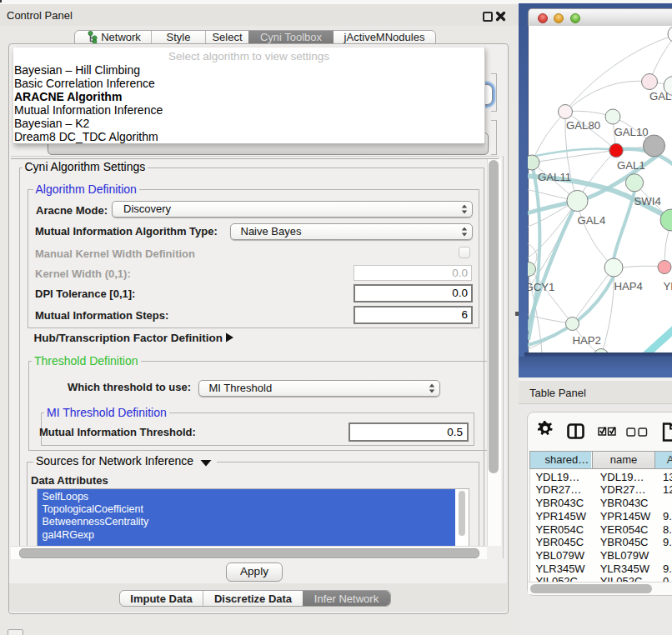  What do you see at coordinates (648, 202) in the screenshot?
I see `svg-text: SWI4` at bounding box center [648, 202].